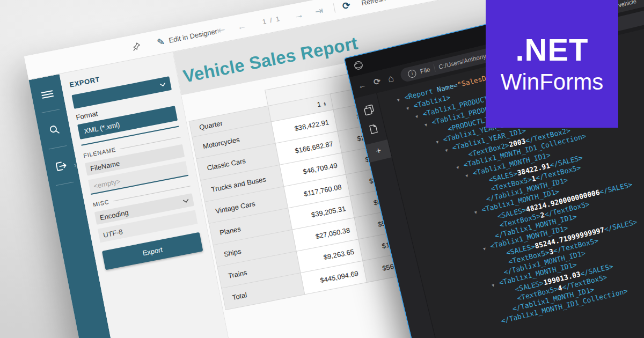 The width and height of the screenshot is (644, 338). Describe the element at coordinates (425, 70) in the screenshot. I see `address-scheme-label: File` at that location.